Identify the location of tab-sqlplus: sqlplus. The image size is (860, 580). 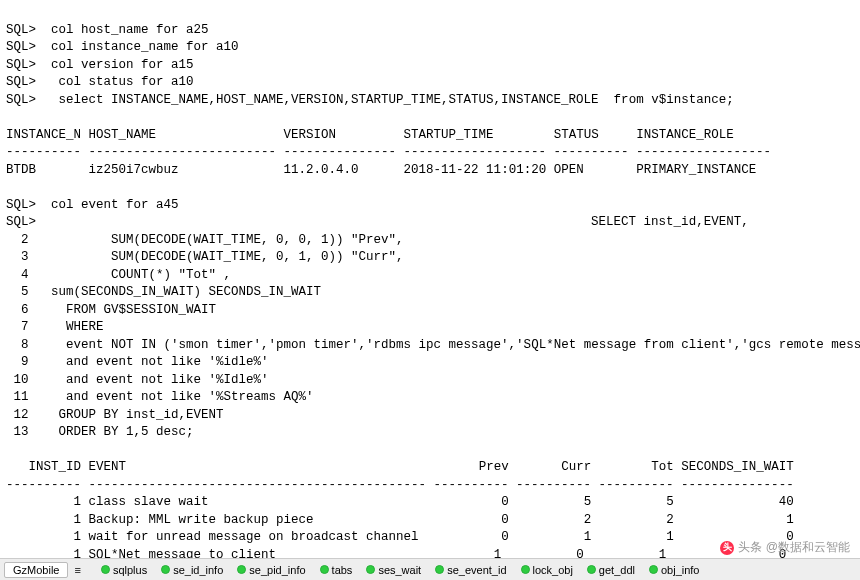
(124, 570).